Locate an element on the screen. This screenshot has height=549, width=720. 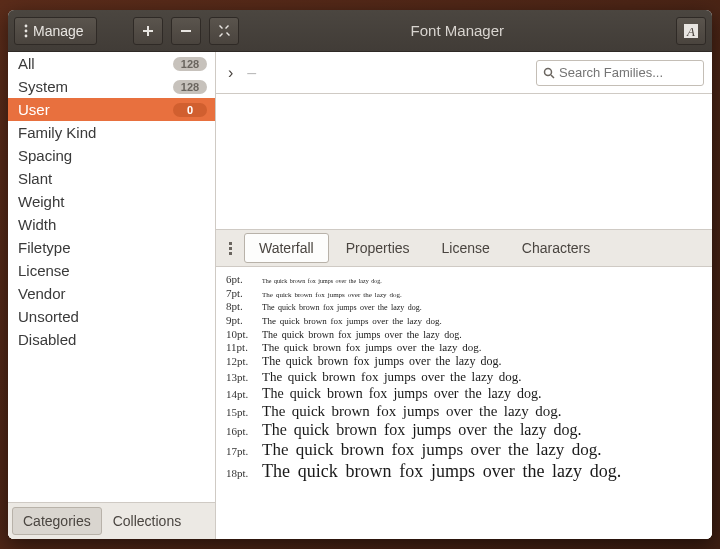
sidebar-item-label: User is located at coordinates (34, 110).